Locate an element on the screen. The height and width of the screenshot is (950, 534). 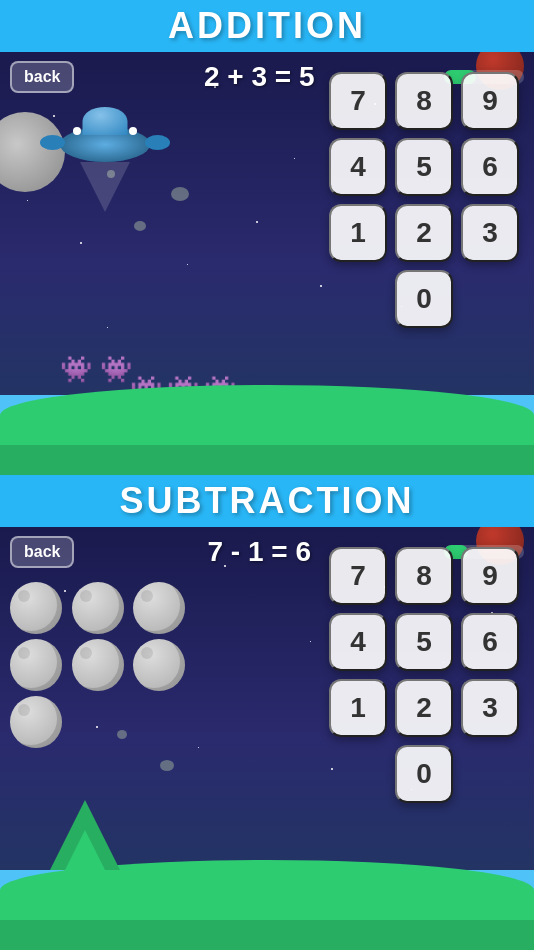
sub-num-btn-9: 9 is located at coordinates (490, 576).